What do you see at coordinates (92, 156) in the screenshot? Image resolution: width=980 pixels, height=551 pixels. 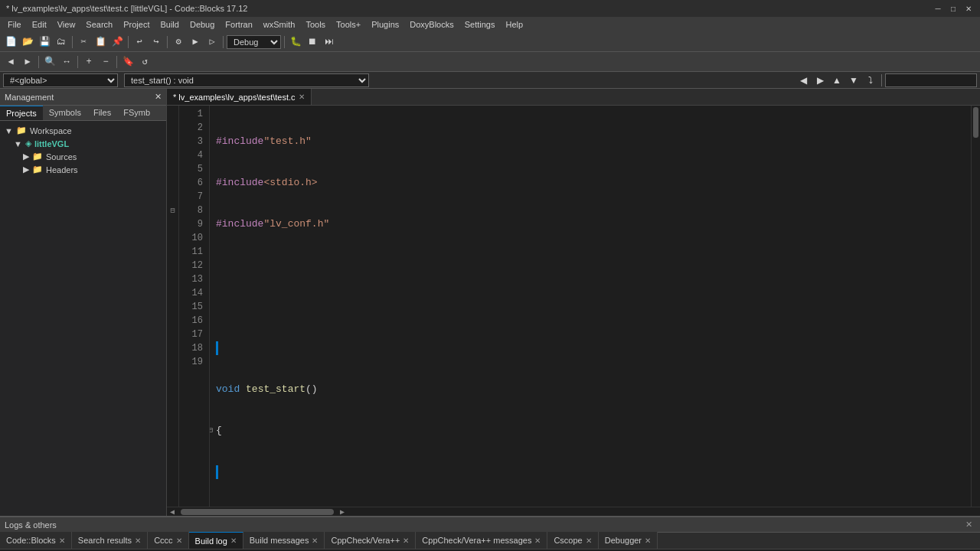 I see `sources-item: ▶ 📁 Sources` at bounding box center [92, 156].